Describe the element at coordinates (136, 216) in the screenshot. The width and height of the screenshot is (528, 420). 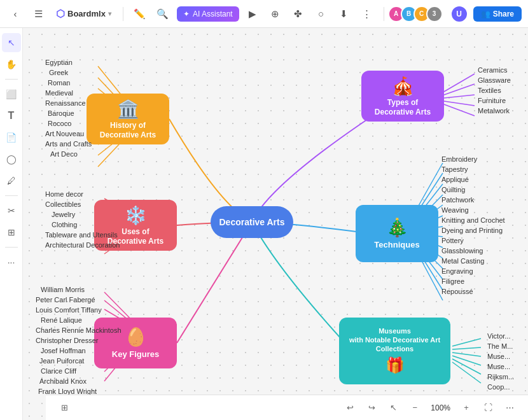
I see `uses-icon: ❄️` at that location.